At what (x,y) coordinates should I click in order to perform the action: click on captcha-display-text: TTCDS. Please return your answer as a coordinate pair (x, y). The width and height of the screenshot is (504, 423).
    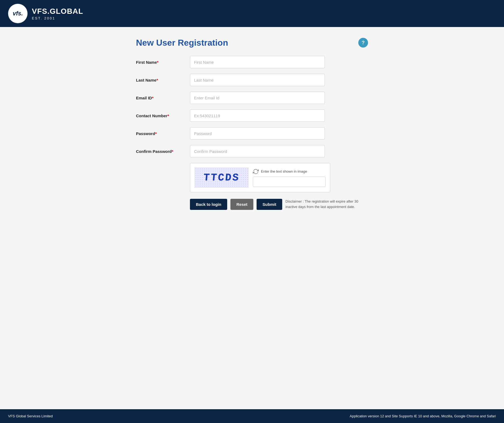
    Looking at the image, I should click on (222, 178).